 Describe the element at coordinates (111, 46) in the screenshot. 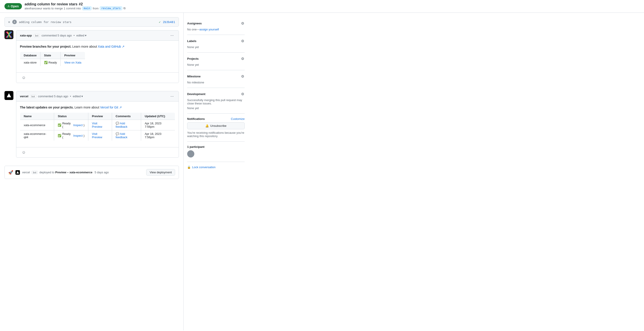

I see `xata-learn-link: Xata and GitHub ↗` at that location.